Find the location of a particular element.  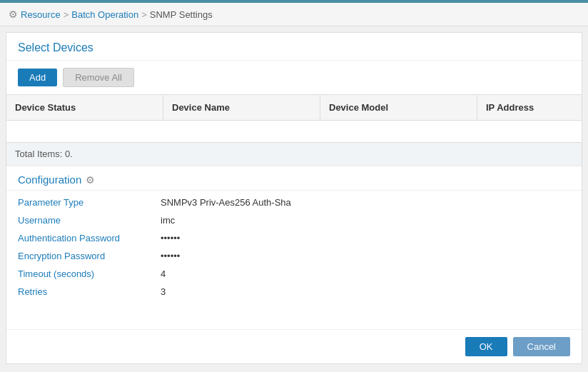

breadcrumb-sep-2: > is located at coordinates (144, 14).